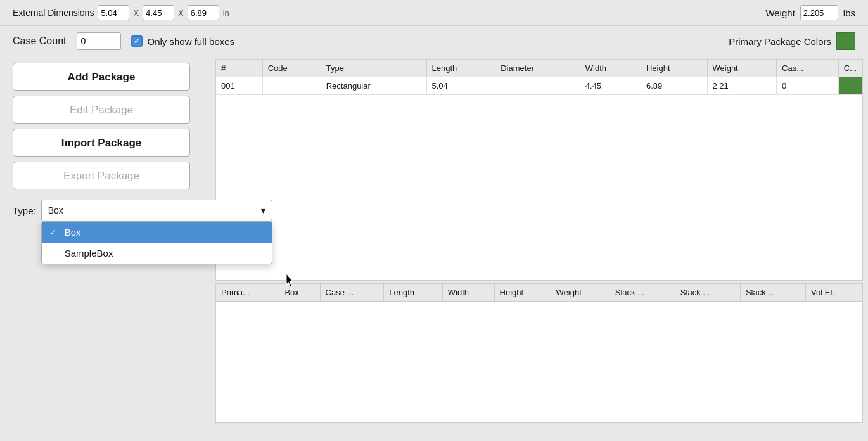 This screenshot has width=868, height=441. Describe the element at coordinates (539, 293) in the screenshot. I see `bottom-table: Prima... Box Case ... Length Width Heigh…` at that location.